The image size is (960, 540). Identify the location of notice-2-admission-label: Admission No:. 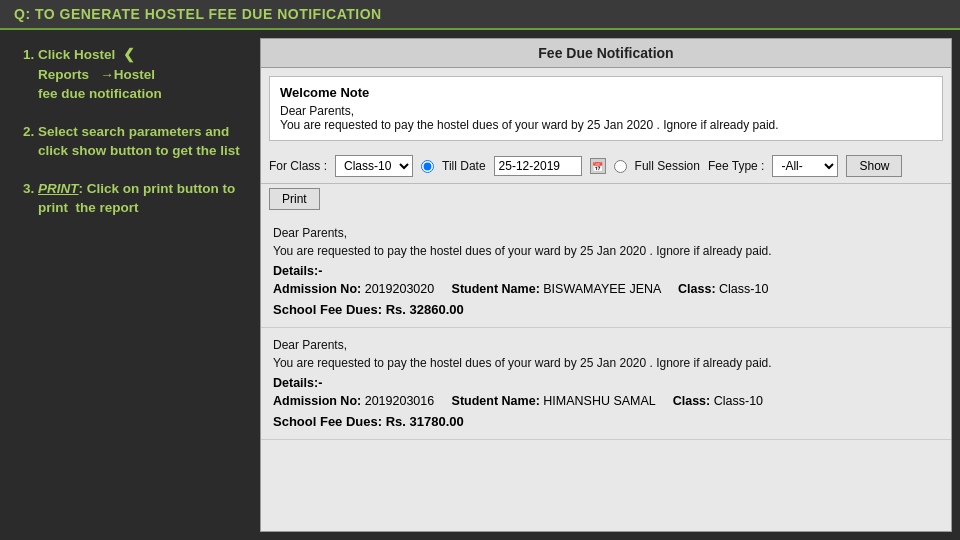
(317, 401).